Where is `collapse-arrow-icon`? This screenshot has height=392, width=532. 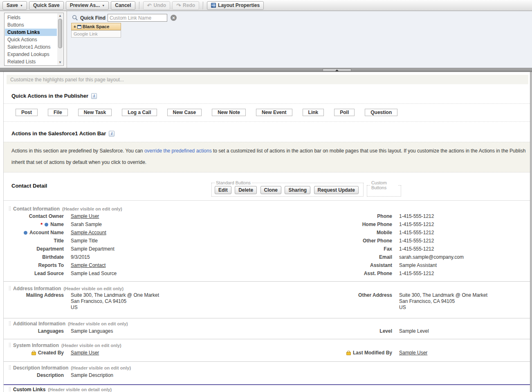
collapse-arrow-icon is located at coordinates (337, 70).